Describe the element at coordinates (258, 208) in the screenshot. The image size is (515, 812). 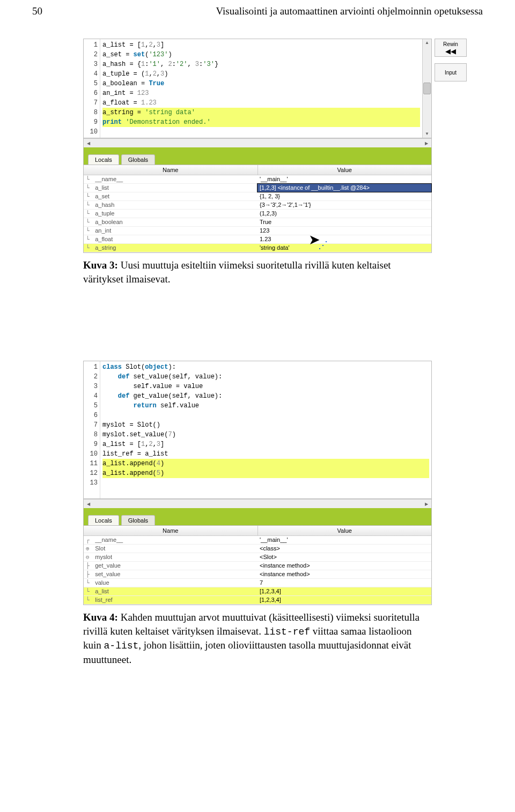
I see `variables-table: Name Value └ __name__'__main__'└ a_list[…` at that location.